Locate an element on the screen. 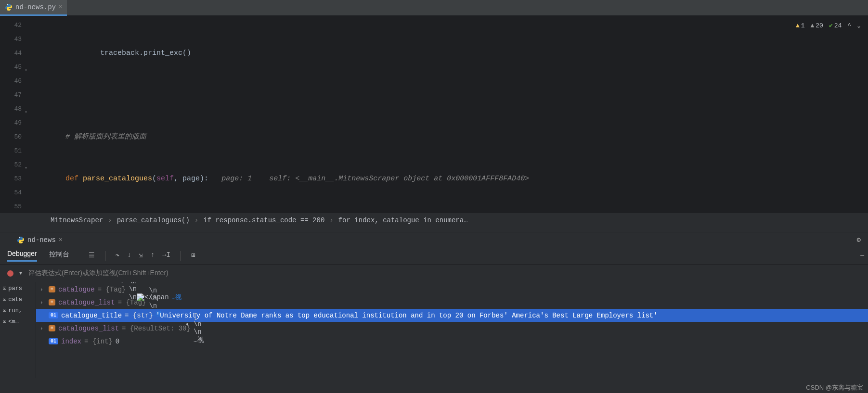  evaluate-icon: ⊞ is located at coordinates (193, 256).